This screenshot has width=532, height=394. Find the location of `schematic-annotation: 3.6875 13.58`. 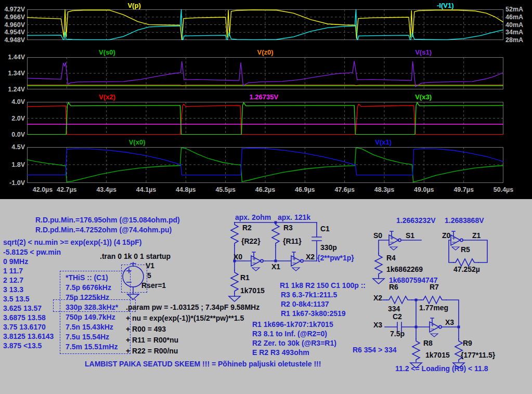

schematic-annotation: 3.6875 13.58 is located at coordinates (24, 318).